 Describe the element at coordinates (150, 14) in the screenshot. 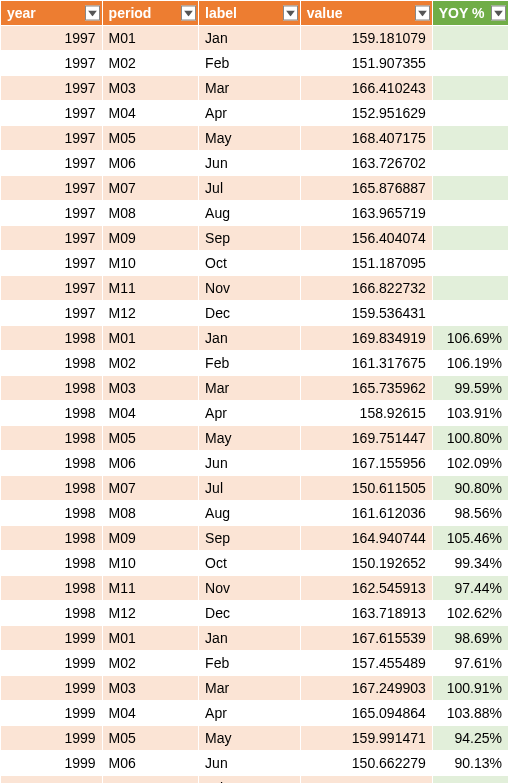

I see `header-period: period` at that location.